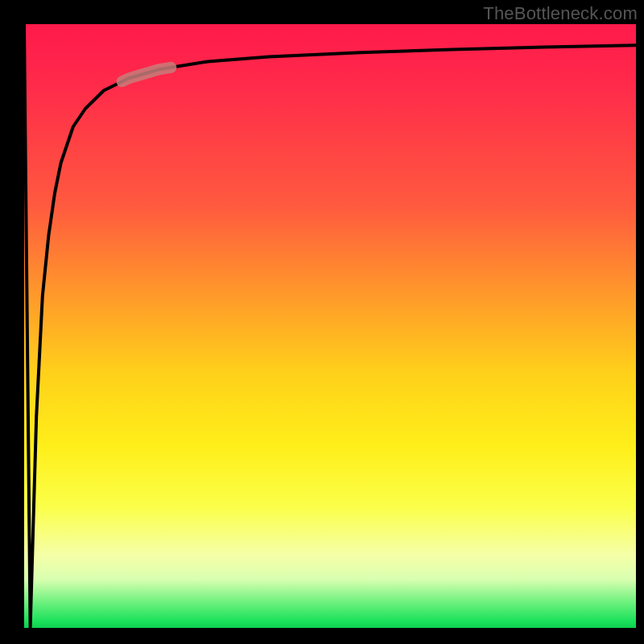  Describe the element at coordinates (560, 14) in the screenshot. I see `watermark-text: TheBottleneck.com` at that location.